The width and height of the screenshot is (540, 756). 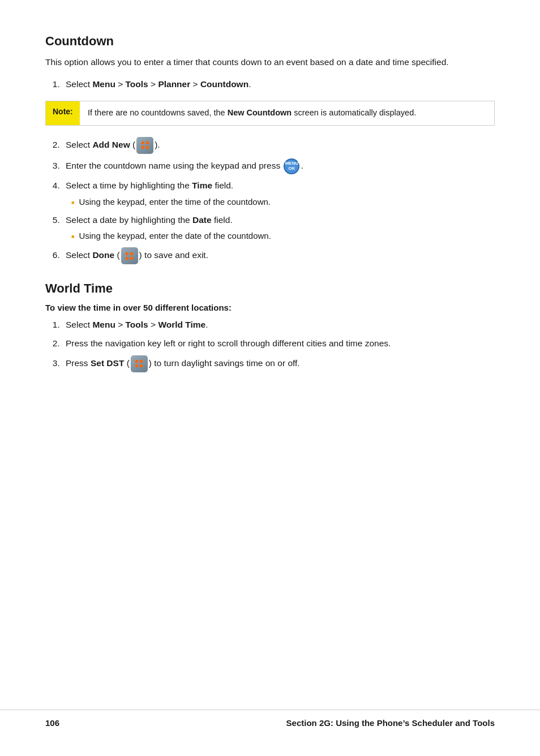 What do you see at coordinates (278, 166) in the screenshot?
I see `countdown-step-3: Enter the countdown name using the keypa…` at bounding box center [278, 166].